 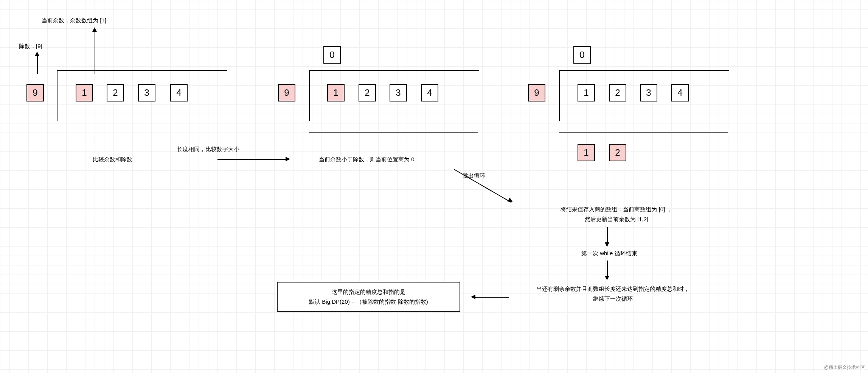 I want to click on remainder-label: 当前余数，余数数组为 [1], so click(x=74, y=20).